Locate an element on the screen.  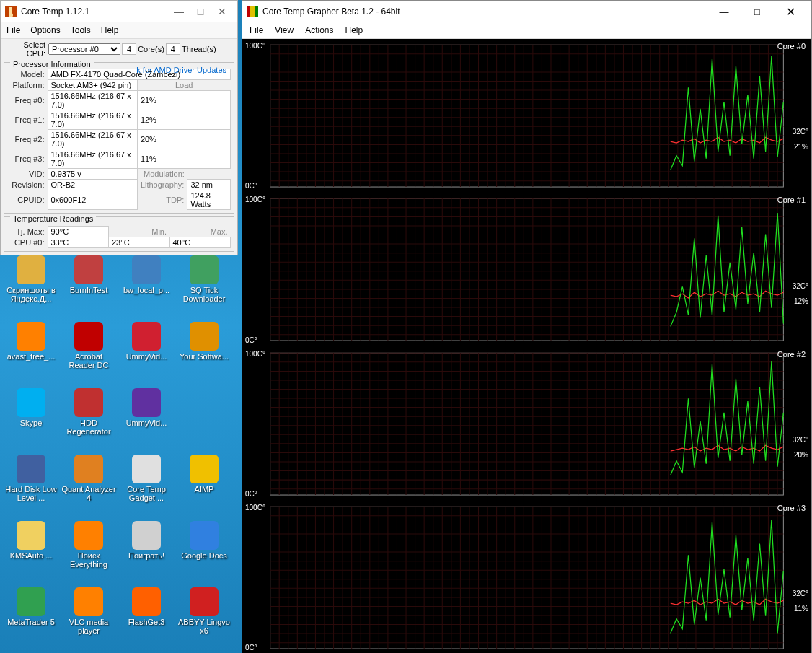
icon-label: Quant Analyzer 4 is located at coordinates (89, 494).